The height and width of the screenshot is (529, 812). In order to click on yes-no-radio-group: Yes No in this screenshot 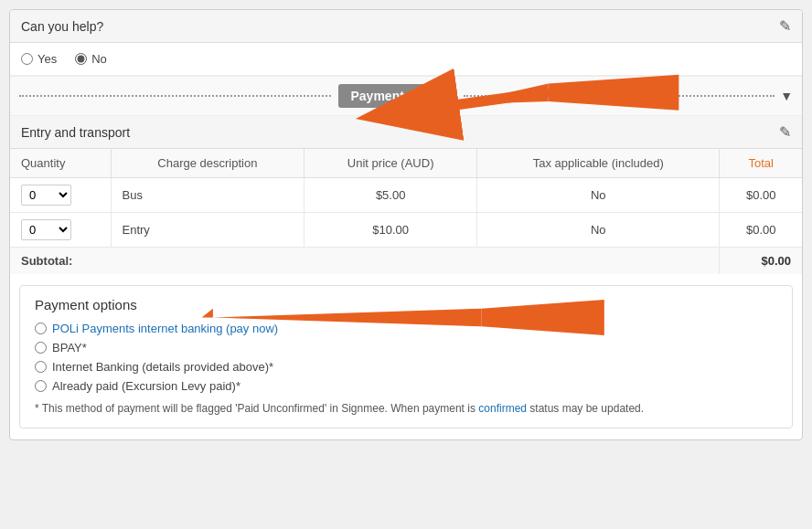, I will do `click(406, 59)`.